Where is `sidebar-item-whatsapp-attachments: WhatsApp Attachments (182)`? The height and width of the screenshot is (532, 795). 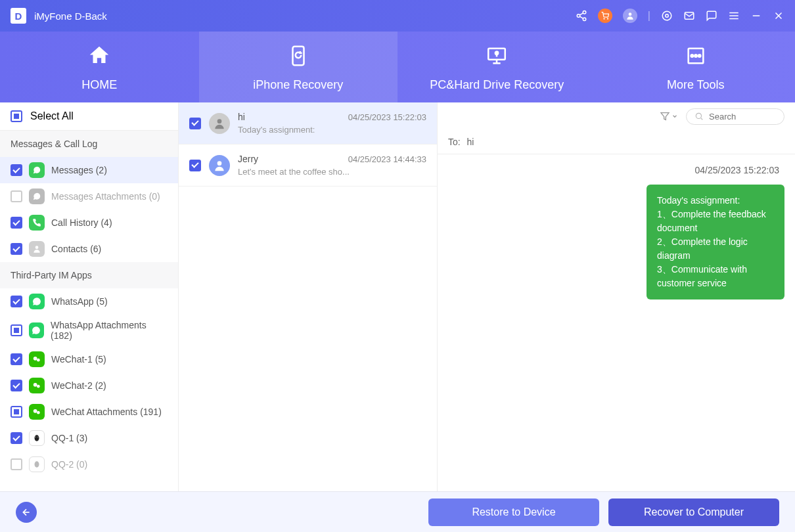
sidebar-item-whatsapp-attachments: WhatsApp Attachments (182) is located at coordinates (89, 330).